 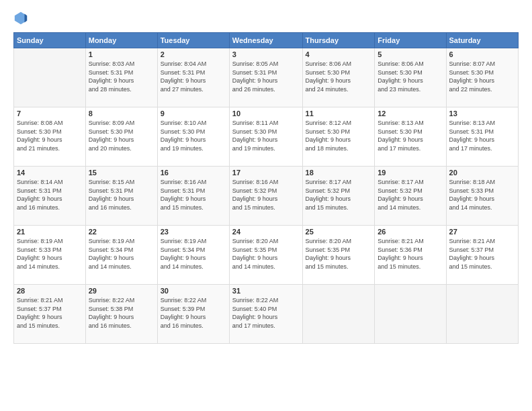 I want to click on calendar-cell: 2Sunrise: 8:04 AM Sunset: 5:31 PM Daylig…, so click(x=193, y=78).